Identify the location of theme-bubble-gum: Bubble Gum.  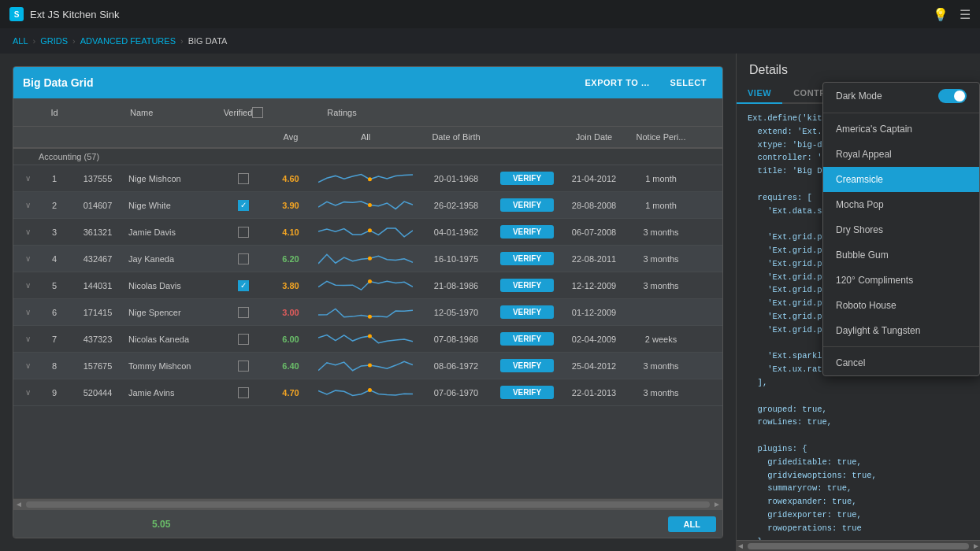
(901, 255).